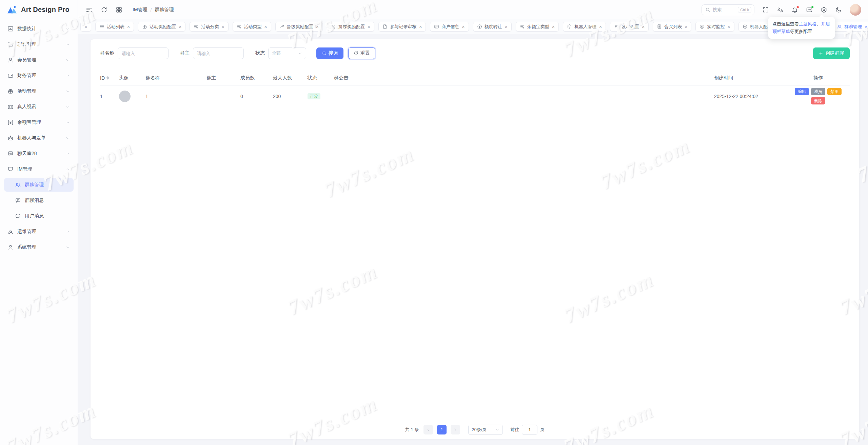 Image resolution: width=868 pixels, height=445 pixels. Describe the element at coordinates (537, 26) in the screenshot. I see `tab-yuebao-type: 余额宝类型×` at that location.